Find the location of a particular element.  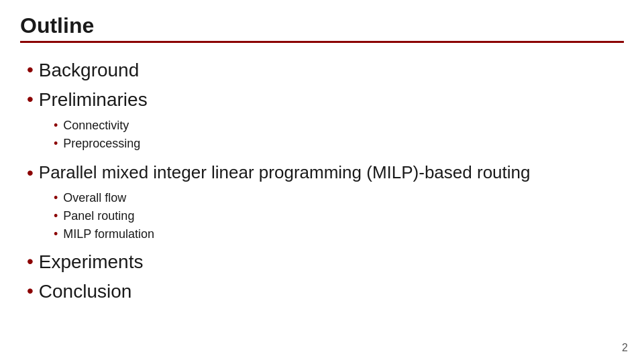

list-item: • MILP formulation is located at coordinates (339, 235).